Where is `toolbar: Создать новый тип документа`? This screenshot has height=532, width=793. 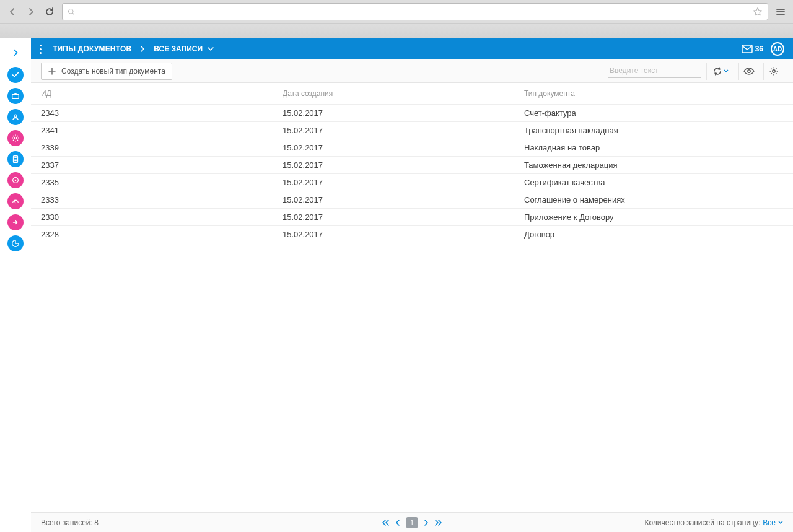 toolbar: Создать новый тип документа is located at coordinates (412, 71).